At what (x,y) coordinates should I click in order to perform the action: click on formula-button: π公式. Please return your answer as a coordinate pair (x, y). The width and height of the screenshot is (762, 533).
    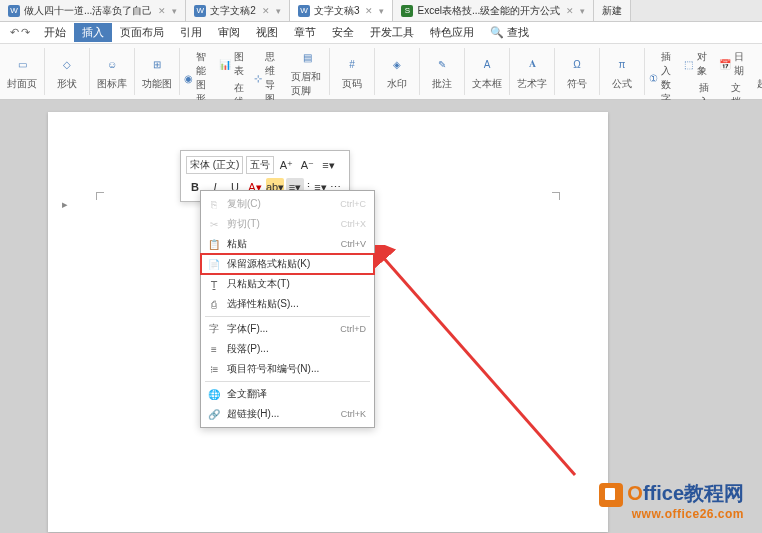
    Looking at the image, I should click on (622, 72).